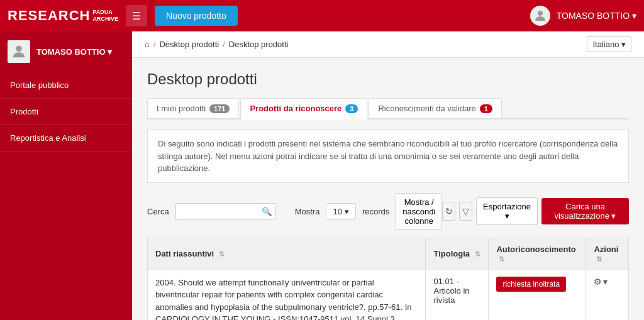  What do you see at coordinates (388, 45) in the screenshot?
I see `breadcrumb-bar: ⌂ / Desktop prodotti / Desktop prodotti …` at bounding box center [388, 45].